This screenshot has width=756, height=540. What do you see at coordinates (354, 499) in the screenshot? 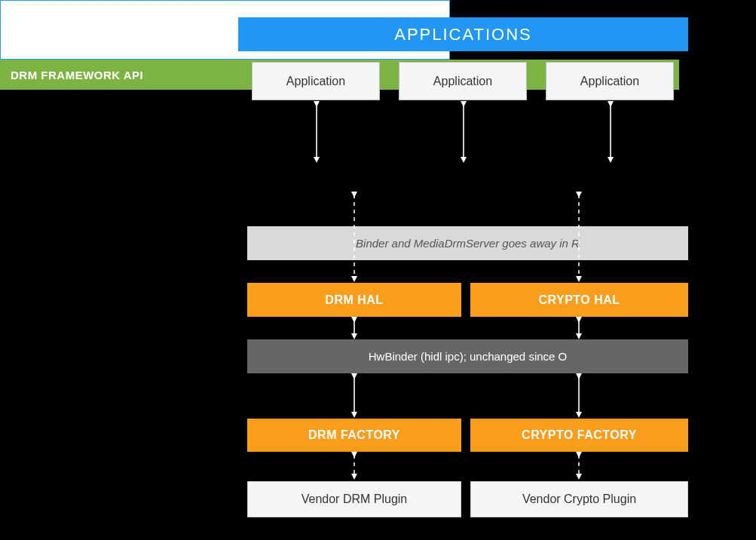
I see `vendor-drm-plugin: Vendor DRM Plugin` at bounding box center [354, 499].